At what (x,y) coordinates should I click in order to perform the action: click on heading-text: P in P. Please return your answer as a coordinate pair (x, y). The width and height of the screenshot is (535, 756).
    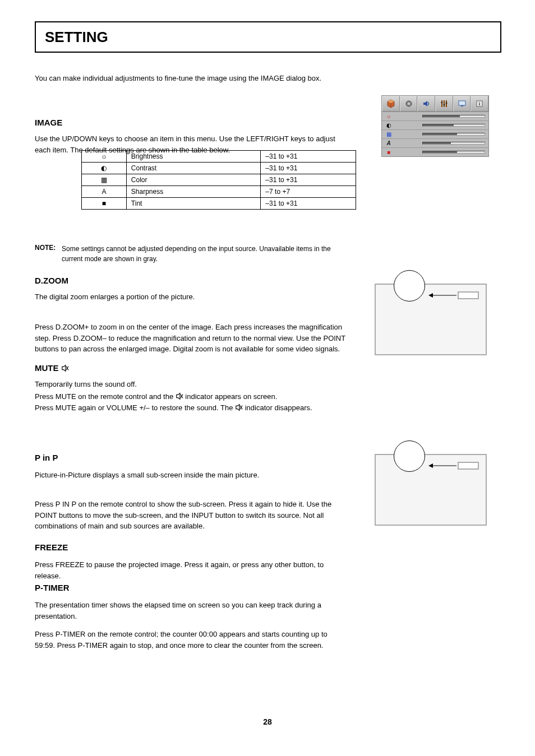
    Looking at the image, I should click on (46, 457).